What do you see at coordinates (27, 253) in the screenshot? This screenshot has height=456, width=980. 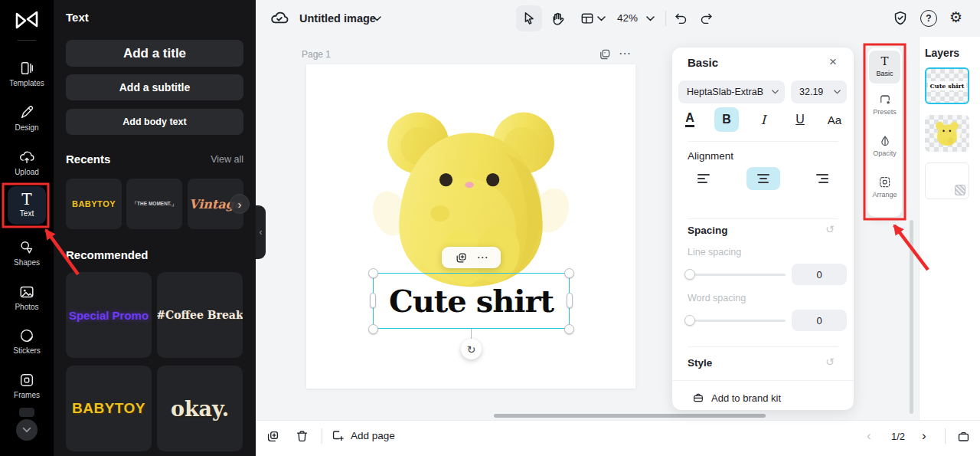 I see `sidebar-item-shapes: Shapes` at bounding box center [27, 253].